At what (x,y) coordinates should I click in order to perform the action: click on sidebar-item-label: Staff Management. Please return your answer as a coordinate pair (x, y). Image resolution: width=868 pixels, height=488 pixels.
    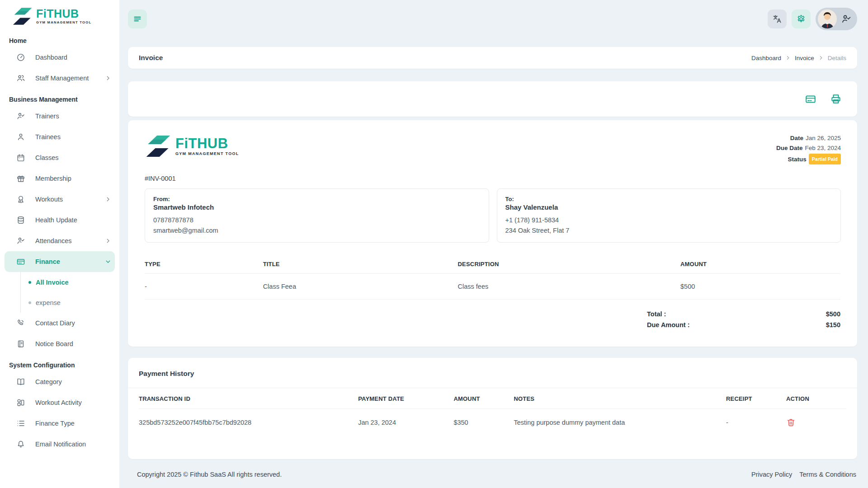
    Looking at the image, I should click on (70, 78).